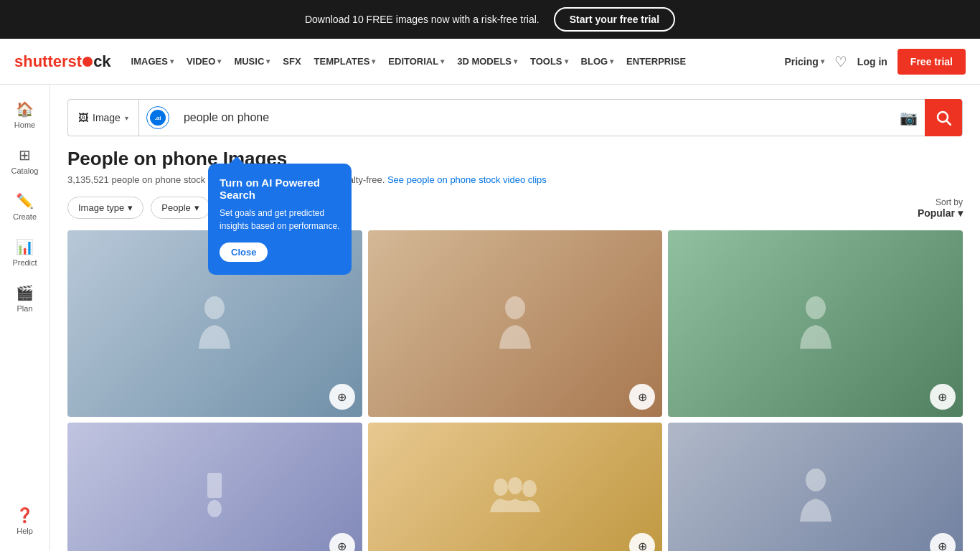 The image size is (980, 551). Describe the element at coordinates (345, 62) in the screenshot. I see `nav-item-templates: TEMPLATES ▾` at that location.